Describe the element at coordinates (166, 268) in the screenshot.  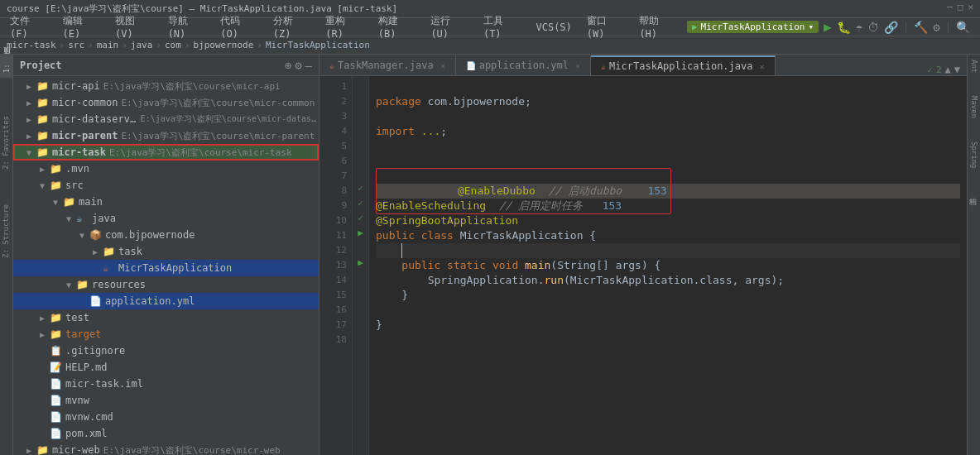
I see `tree-item-micrtaskapplication: ▶ ☕ MicrTaskApplication` at that location.